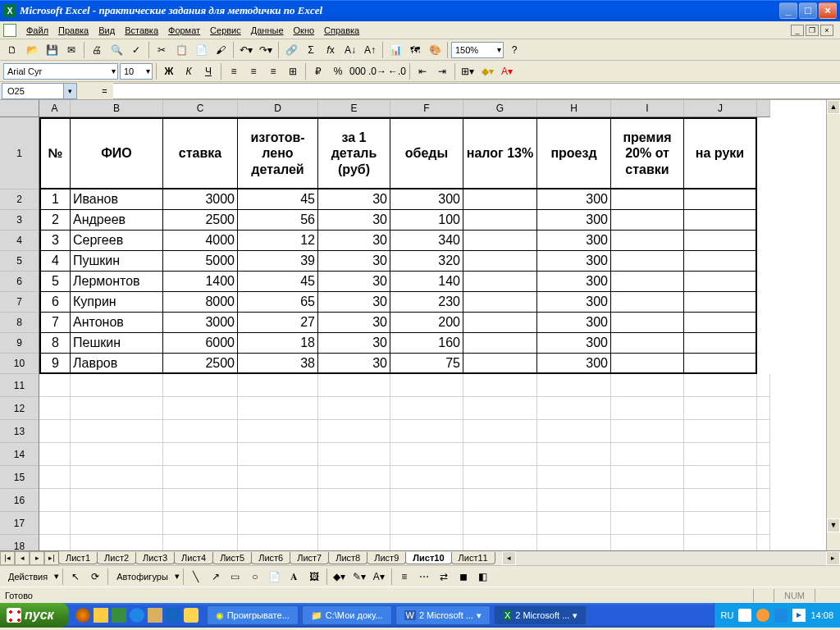  Describe the element at coordinates (354, 323) in the screenshot. I see `cell-E8: 30` at that location.